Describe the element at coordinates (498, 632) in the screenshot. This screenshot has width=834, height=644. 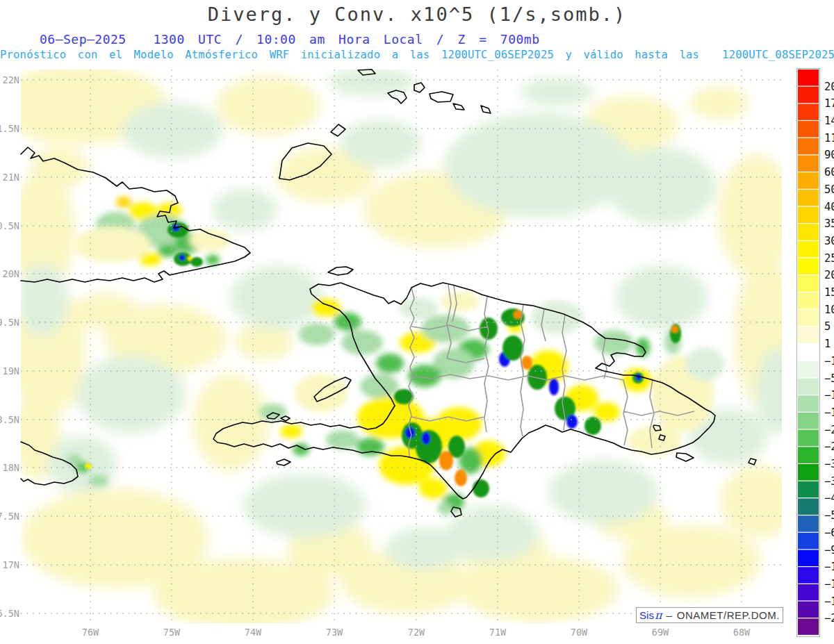
I see `lon-tick-label: 71W` at that location.